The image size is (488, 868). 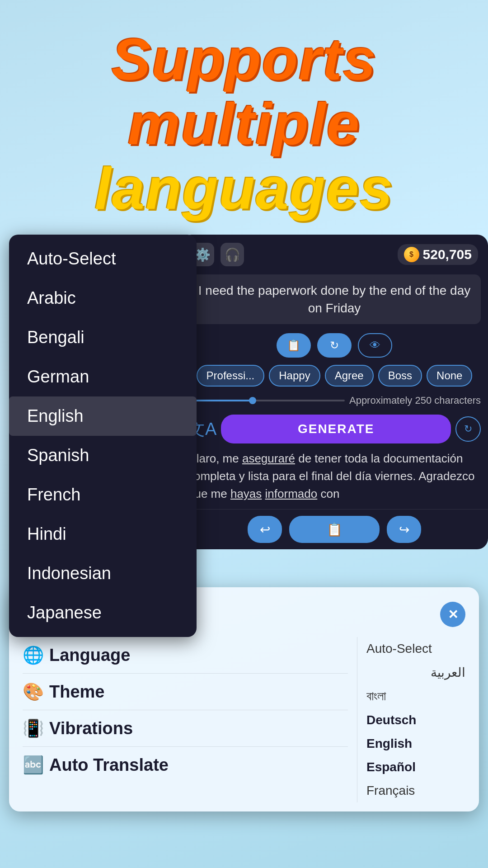 I want to click on tone-agree: Agree, so click(x=349, y=376).